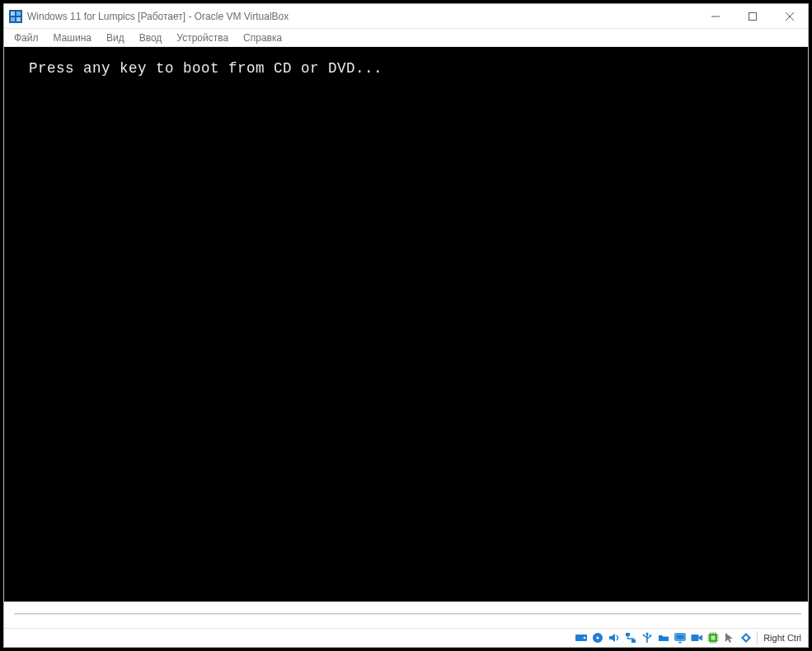 The height and width of the screenshot is (651, 812). What do you see at coordinates (613, 638) in the screenshot?
I see `audio-icon` at bounding box center [613, 638].